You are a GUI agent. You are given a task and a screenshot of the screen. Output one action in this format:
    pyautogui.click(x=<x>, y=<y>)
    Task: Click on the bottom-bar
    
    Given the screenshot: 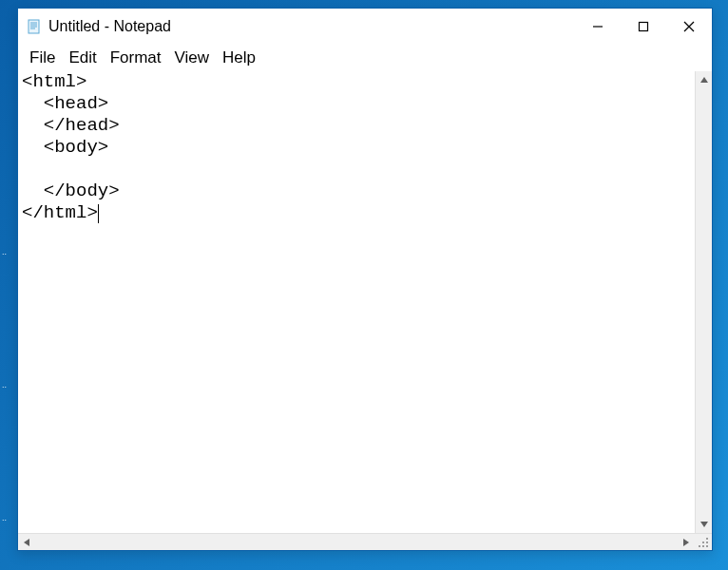 What is the action you would take?
    pyautogui.click(x=365, y=542)
    